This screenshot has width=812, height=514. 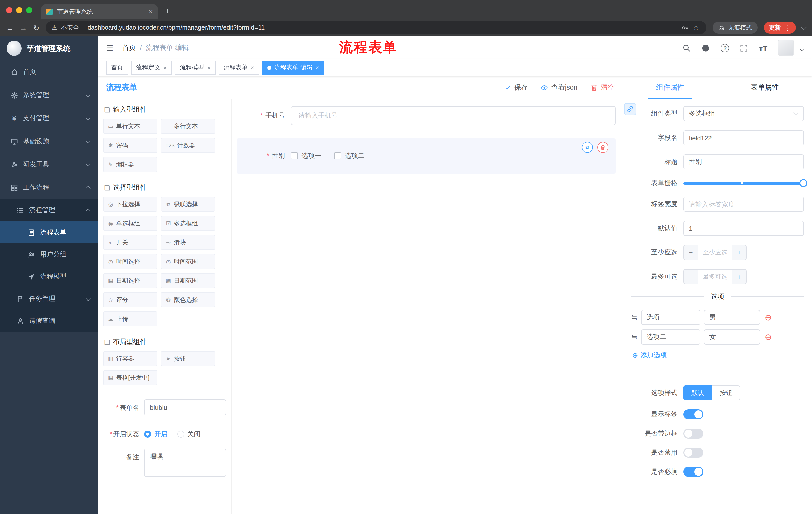 What do you see at coordinates (49, 48) in the screenshot?
I see `app-logo: 芋道管理系统` at bounding box center [49, 48].